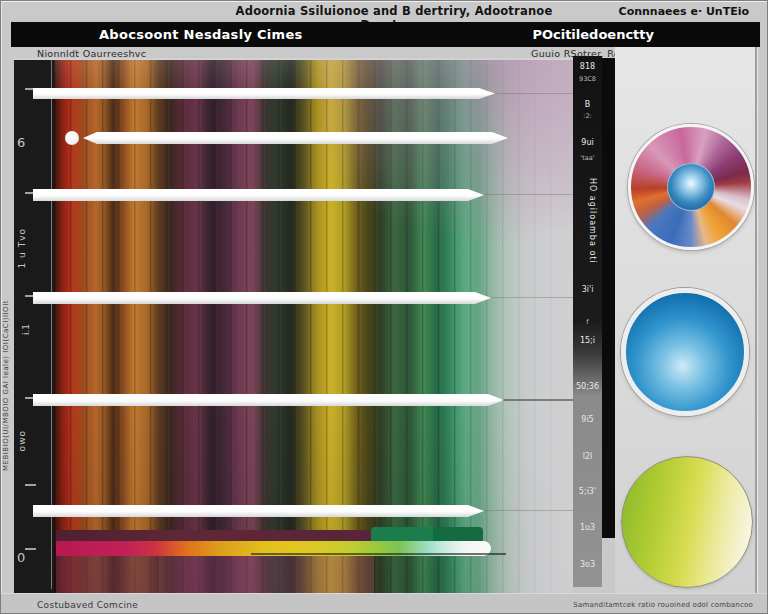  I want to click on right-tick-label: l2l, so click(588, 457).